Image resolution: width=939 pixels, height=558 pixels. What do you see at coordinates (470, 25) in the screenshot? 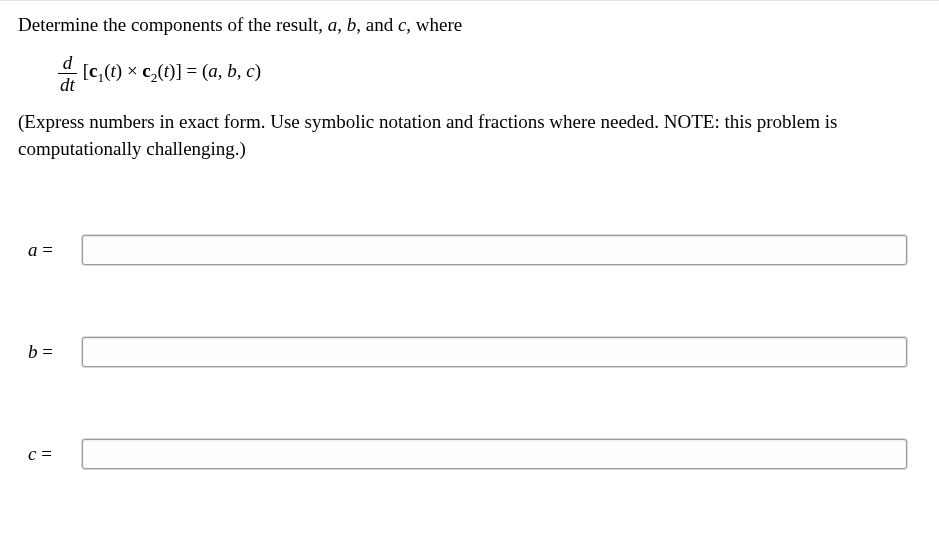
I see `question-prompt: Determine the components of the result, …` at bounding box center [470, 25].